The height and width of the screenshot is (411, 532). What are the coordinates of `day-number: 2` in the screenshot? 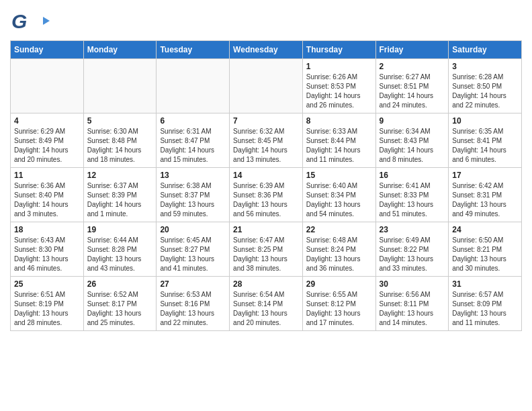 It's located at (412, 66).